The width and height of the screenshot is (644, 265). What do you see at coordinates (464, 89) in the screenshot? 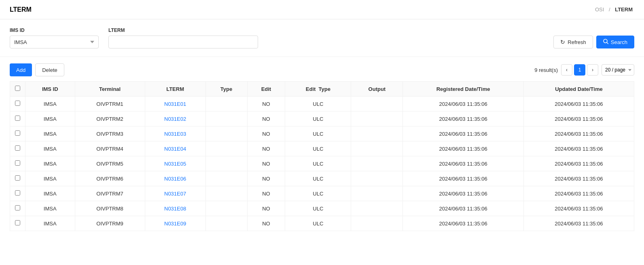
I see `col-registered: Registered Date/Time` at bounding box center [464, 89].